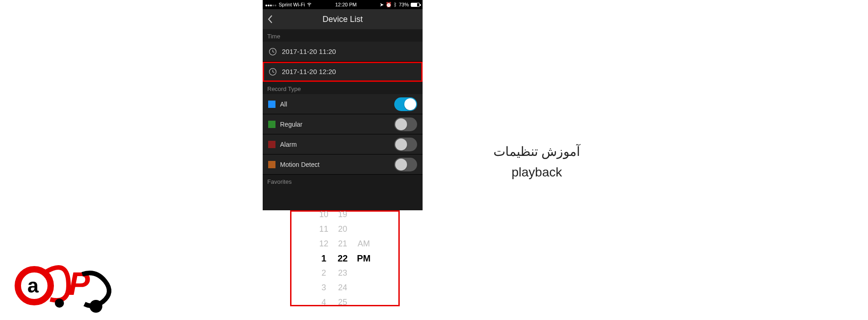  What do you see at coordinates (415, 5) in the screenshot?
I see `battery-icon` at bounding box center [415, 5].